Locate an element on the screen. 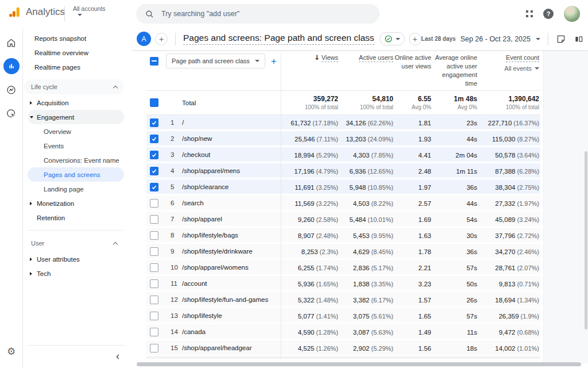  column-header-active-users: Active users is located at coordinates (366, 57).